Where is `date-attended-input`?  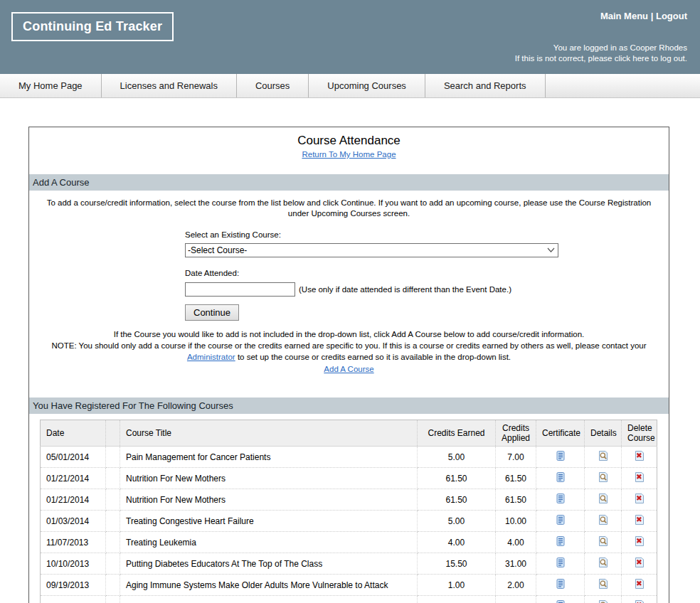 date-attended-input is located at coordinates (240, 289).